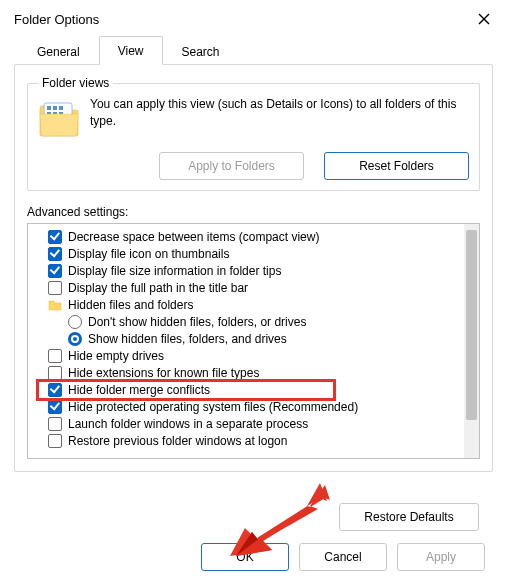  I want to click on advanced-settings-label: Advanced settings:, so click(254, 212).